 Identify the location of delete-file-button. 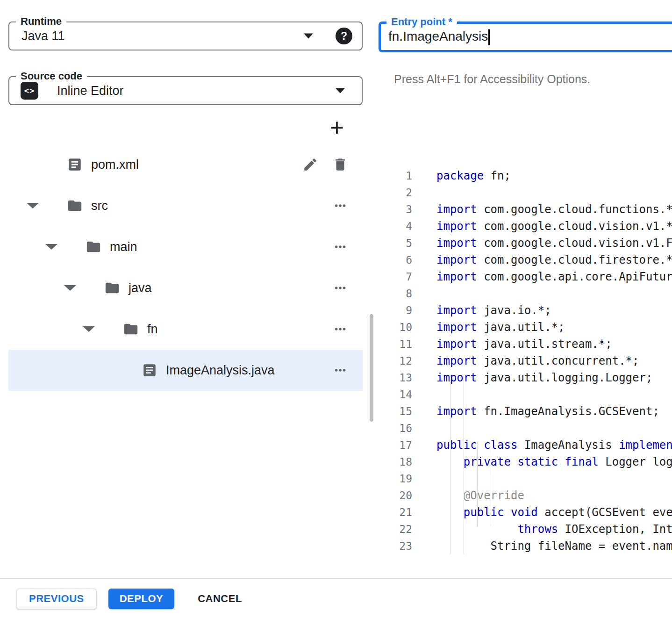
(340, 165).